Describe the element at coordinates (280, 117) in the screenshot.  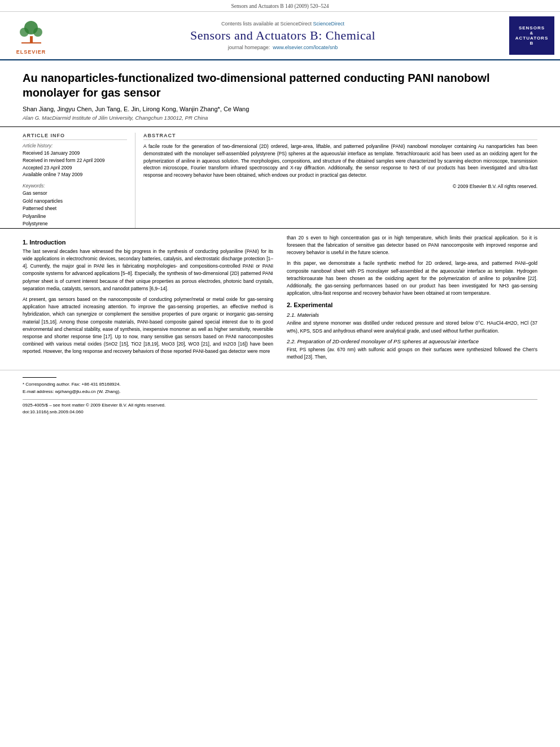
I see `article-affiliation: Alan G. MacDiarmid Institute of Jilin Un…` at that location.